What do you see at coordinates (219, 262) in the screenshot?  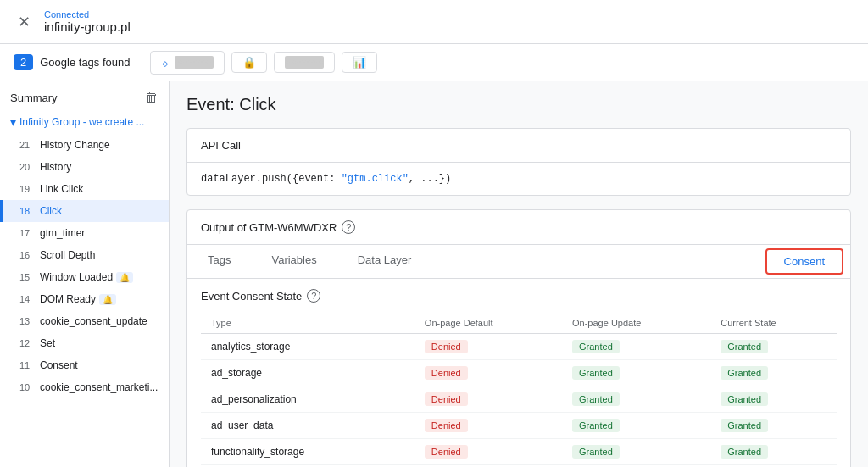 I see `tab-tags: Tags` at bounding box center [219, 262].